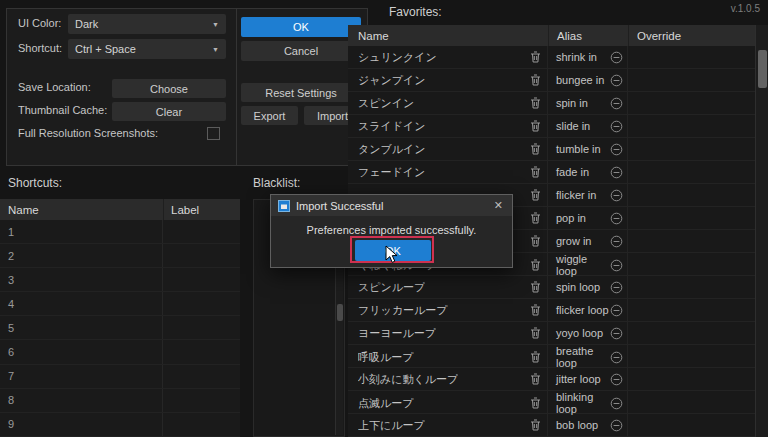  What do you see at coordinates (120, 304) in the screenshot?
I see `shortcut-row: 4` at bounding box center [120, 304].